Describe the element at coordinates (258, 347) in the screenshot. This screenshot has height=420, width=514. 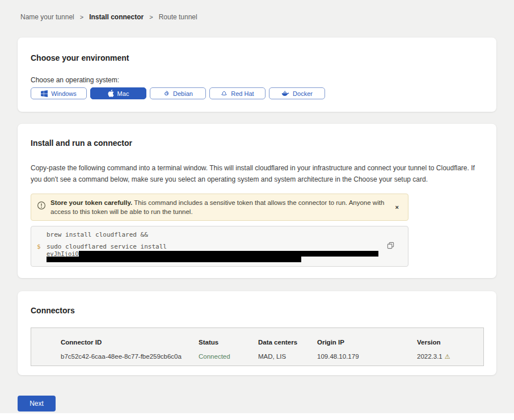
I see `connectors-table: Connector ID Status Data centers Origin …` at that location.